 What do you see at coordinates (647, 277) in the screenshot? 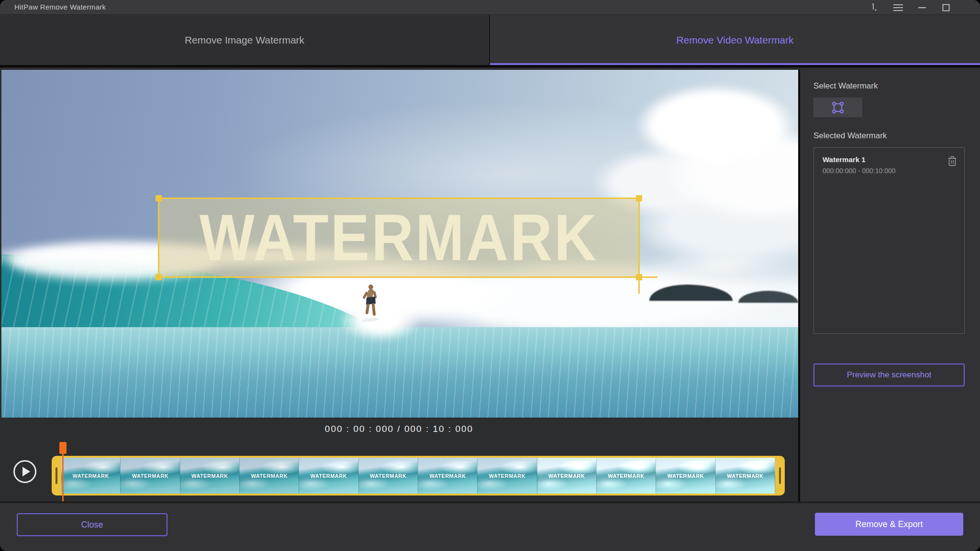
I see `selection-handle-crosshair` at bounding box center [647, 277].